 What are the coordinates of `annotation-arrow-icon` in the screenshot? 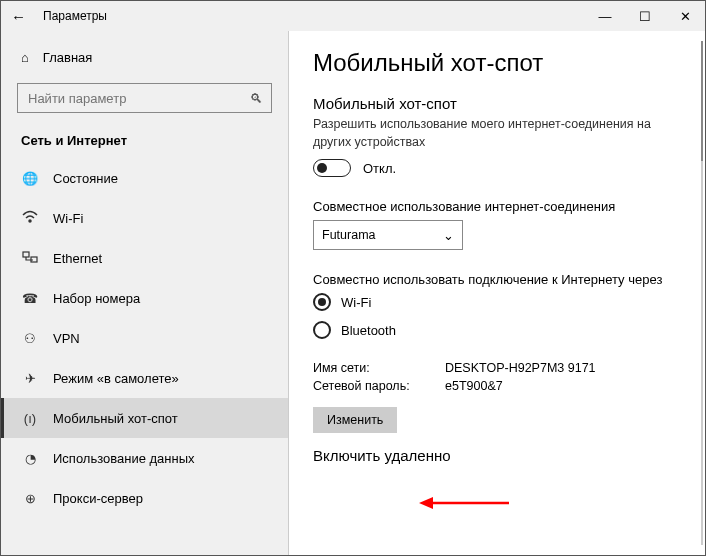 It's located at (464, 503).